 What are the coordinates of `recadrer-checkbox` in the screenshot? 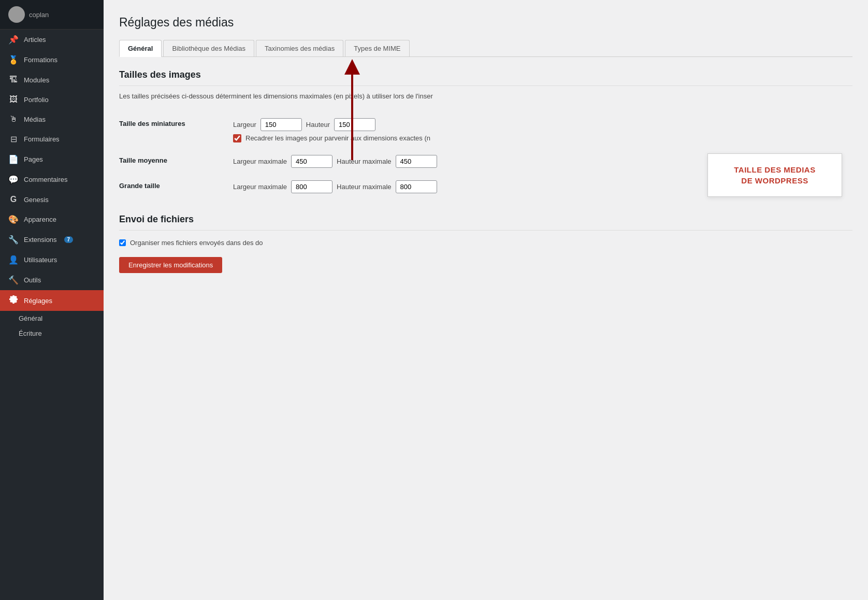 It's located at (237, 138).